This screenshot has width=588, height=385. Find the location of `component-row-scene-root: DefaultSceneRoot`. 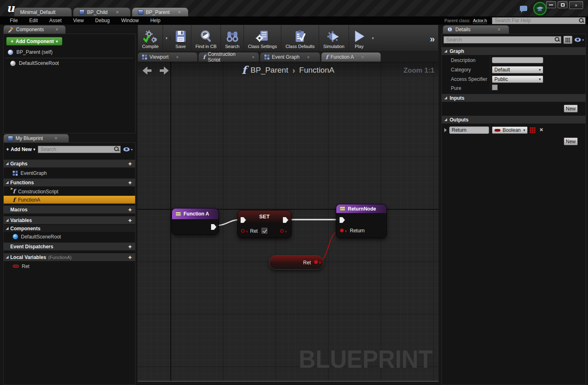

component-row-scene-root: DefaultSceneRoot is located at coordinates (69, 63).